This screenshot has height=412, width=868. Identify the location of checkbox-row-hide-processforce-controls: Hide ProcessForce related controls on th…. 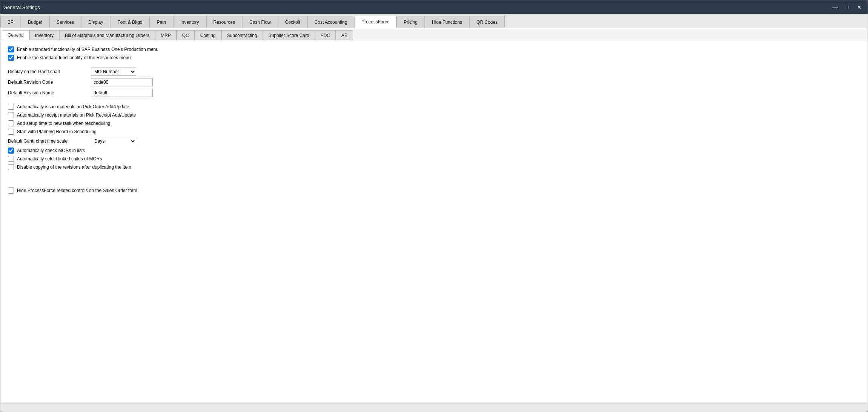
(434, 191).